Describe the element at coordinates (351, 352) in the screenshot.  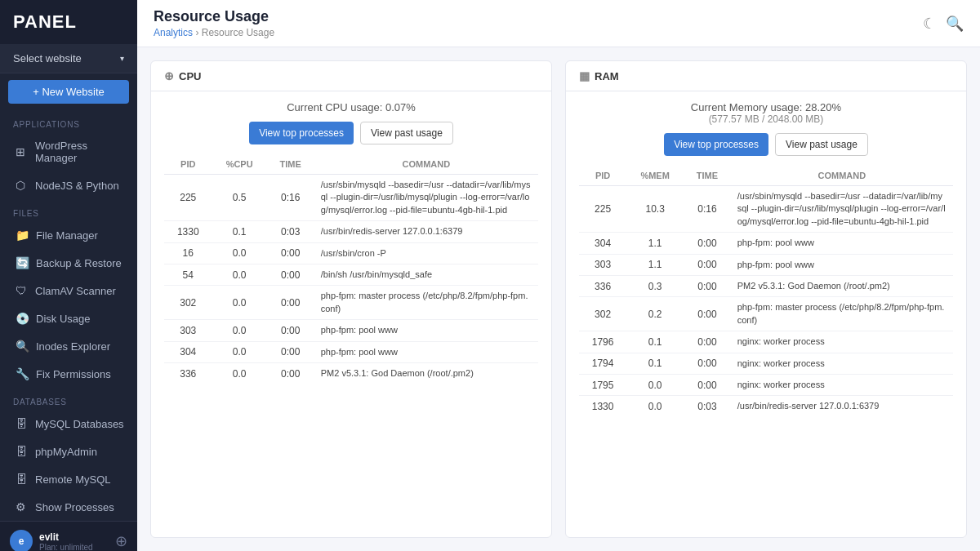
I see `table-row: 304 0.0 0:00 php-fpm: pool www` at that location.